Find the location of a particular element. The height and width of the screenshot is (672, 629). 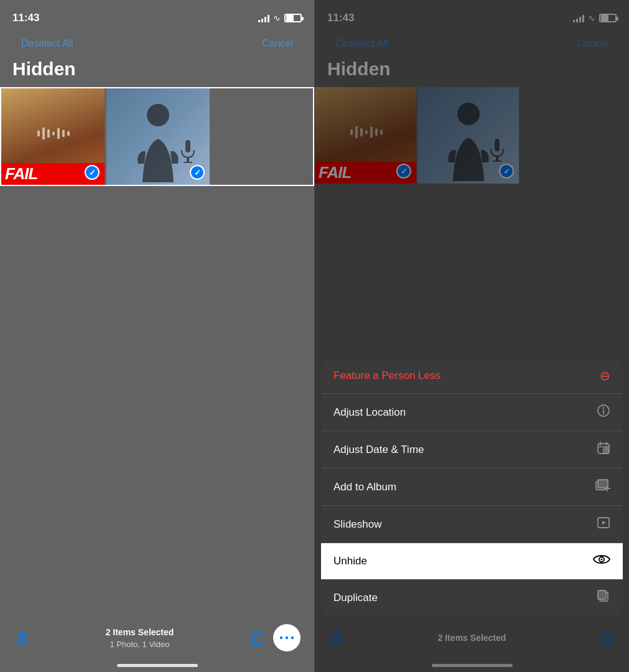

status-icons-right: ∿ is located at coordinates (595, 18).